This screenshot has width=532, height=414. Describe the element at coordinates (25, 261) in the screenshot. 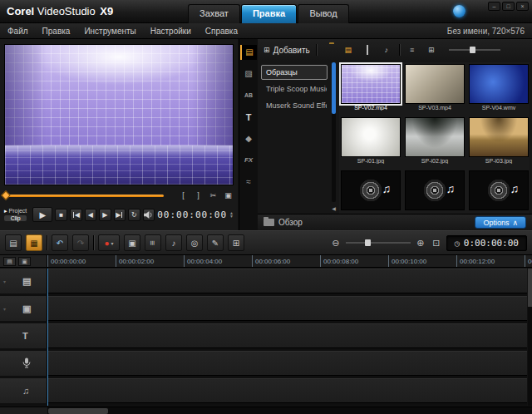

I see `track-manager-button: ▣` at that location.